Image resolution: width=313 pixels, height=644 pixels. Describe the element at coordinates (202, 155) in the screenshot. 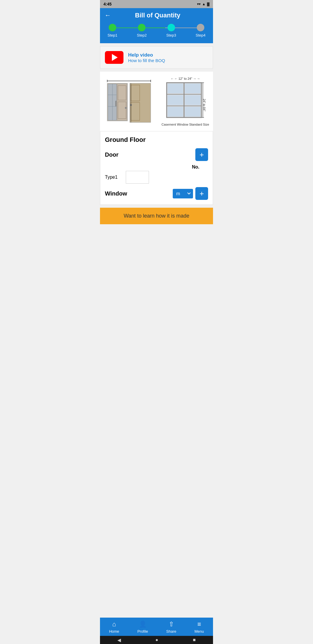

I see `door-add-button: +` at that location.